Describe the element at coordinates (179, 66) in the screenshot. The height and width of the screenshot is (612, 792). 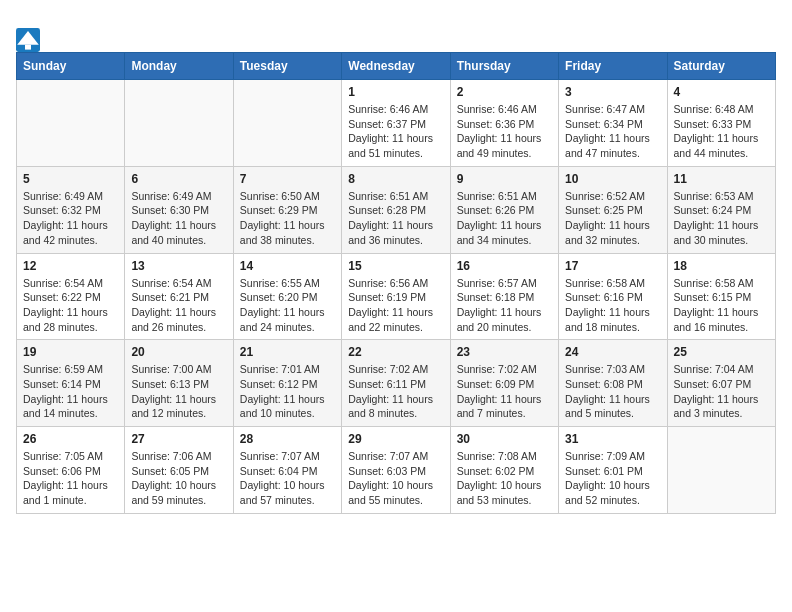
I see `weekday-header-monday: Monday` at that location.